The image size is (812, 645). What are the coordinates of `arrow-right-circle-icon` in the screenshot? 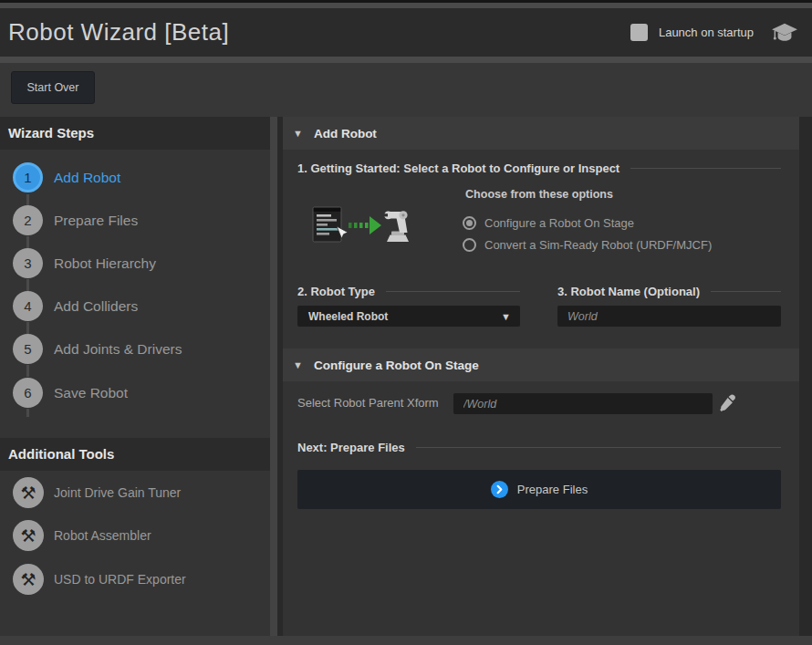 It's located at (500, 489).